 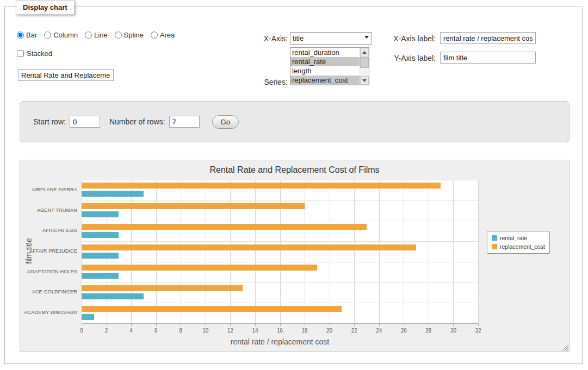 What do you see at coordinates (129, 35) in the screenshot?
I see `chart-type-radio-spline: Spline` at bounding box center [129, 35].